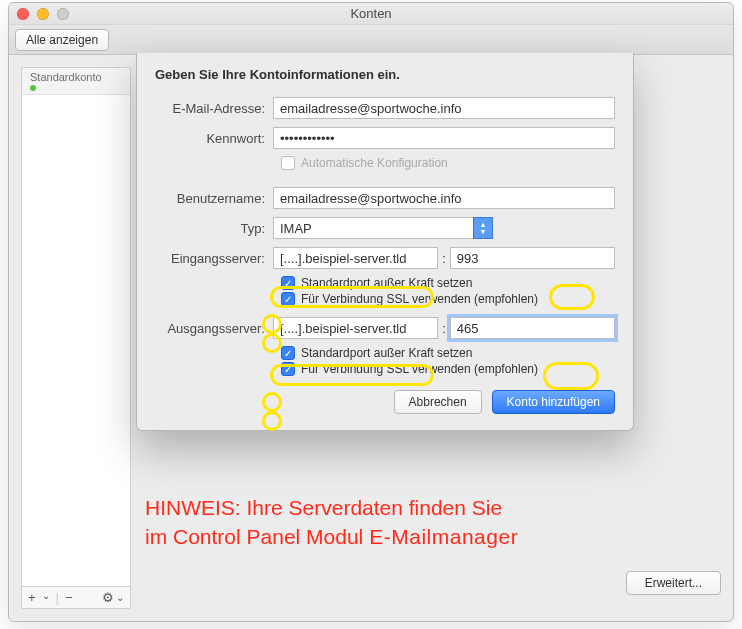 This screenshot has width=742, height=629. Describe the element at coordinates (385, 74) in the screenshot. I see `sheet-heading: Geben Sie Ihre Kontoinformationen ein.` at that location.